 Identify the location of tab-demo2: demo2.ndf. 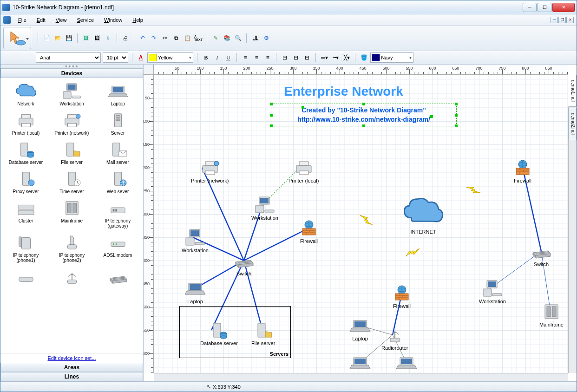
(572, 124).